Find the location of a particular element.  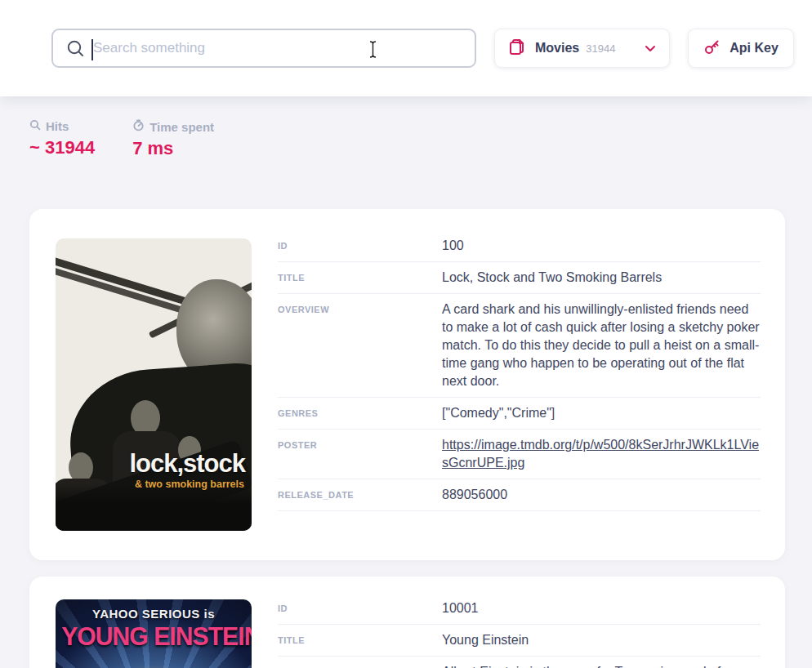

index-selector-label: Movies is located at coordinates (557, 48).